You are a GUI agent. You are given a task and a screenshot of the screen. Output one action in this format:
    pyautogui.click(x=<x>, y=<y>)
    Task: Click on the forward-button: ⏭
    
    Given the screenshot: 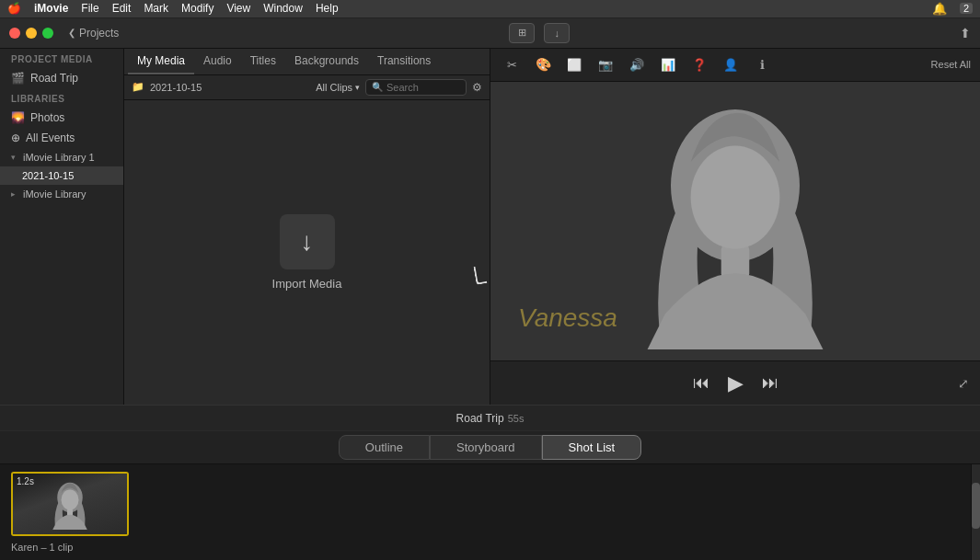 What is the action you would take?
    pyautogui.click(x=770, y=383)
    